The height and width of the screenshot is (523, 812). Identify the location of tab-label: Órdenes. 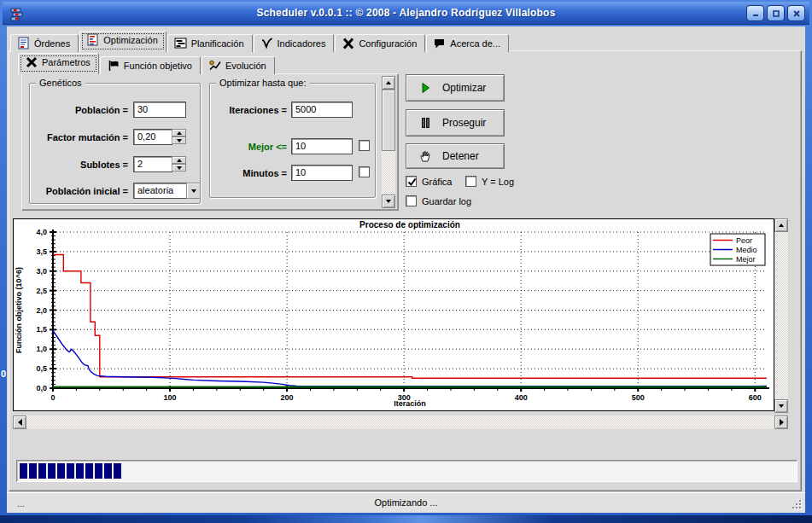
(52, 44).